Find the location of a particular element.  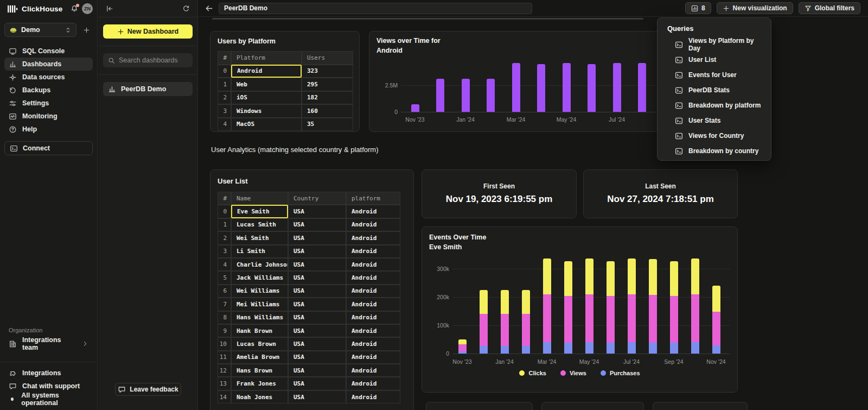

legend-item-purchases: Purchases is located at coordinates (621, 373).